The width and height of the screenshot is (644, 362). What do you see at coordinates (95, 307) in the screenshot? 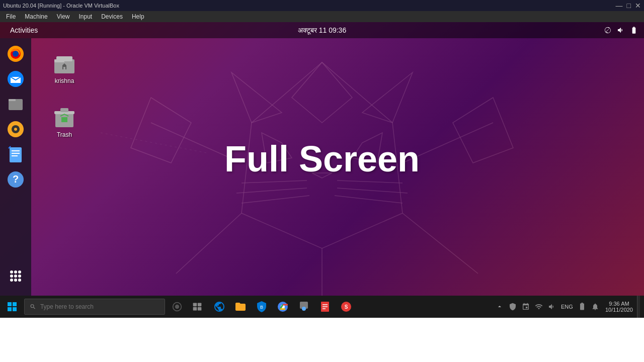
I see `windows-search-bar` at bounding box center [95, 307].